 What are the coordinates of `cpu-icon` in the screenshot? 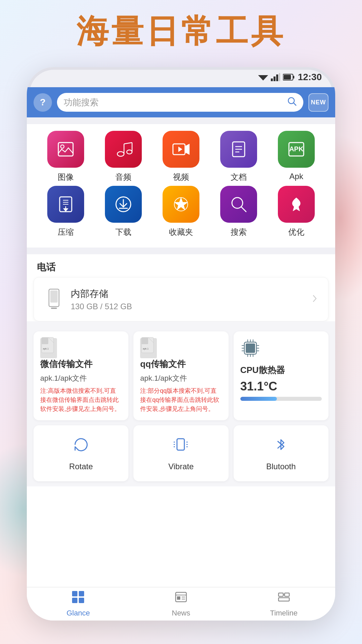 It's located at (281, 350).